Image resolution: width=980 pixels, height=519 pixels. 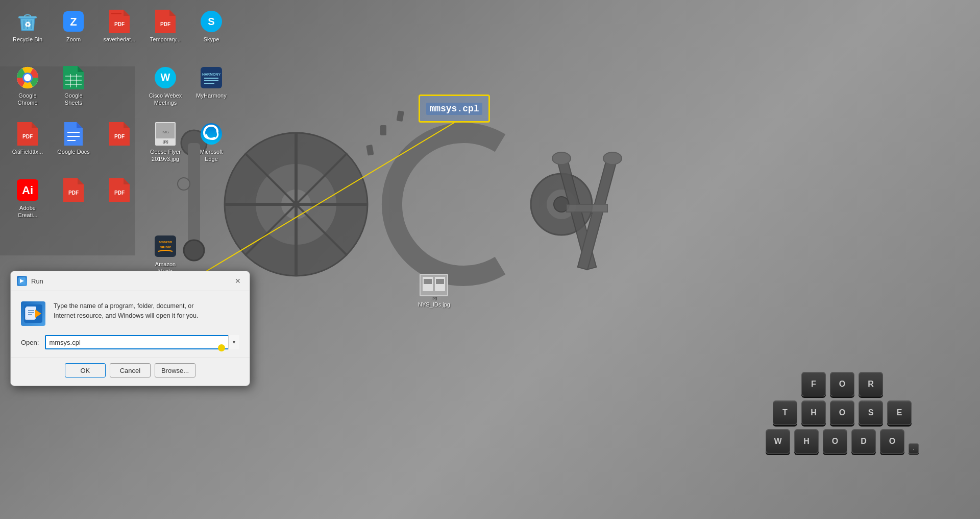 I want to click on edge-label: MicrosoftEdge, so click(x=211, y=155).